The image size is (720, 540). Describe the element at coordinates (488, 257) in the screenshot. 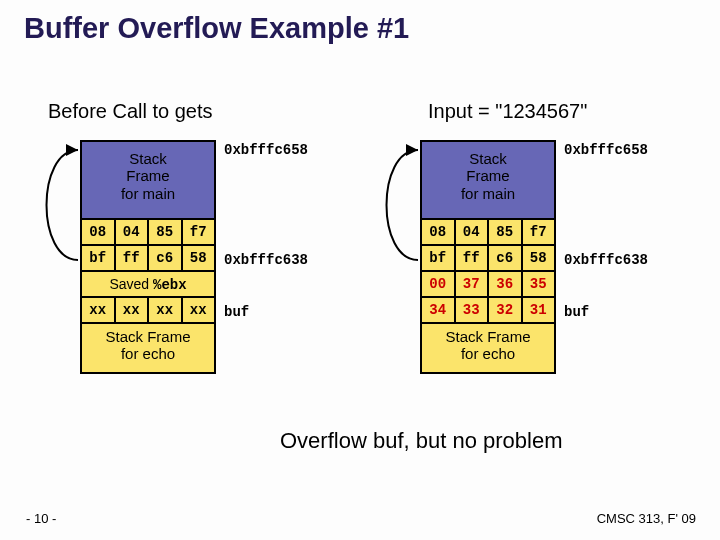

I see `stack-diagram-after: Stack Frame for main 08 04 85 f7 bf ff c…` at that location.